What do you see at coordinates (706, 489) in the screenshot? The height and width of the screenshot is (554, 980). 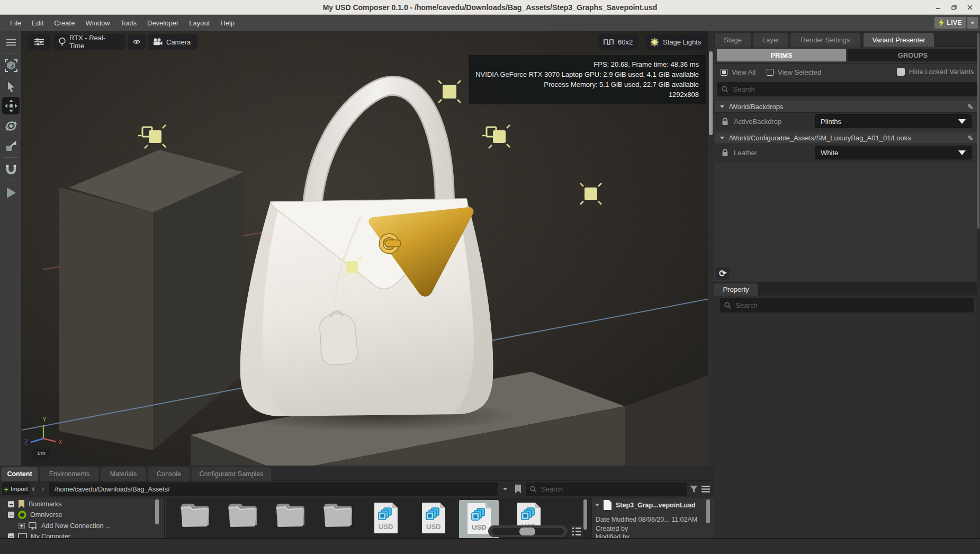 I see `view-options-button` at bounding box center [706, 489].